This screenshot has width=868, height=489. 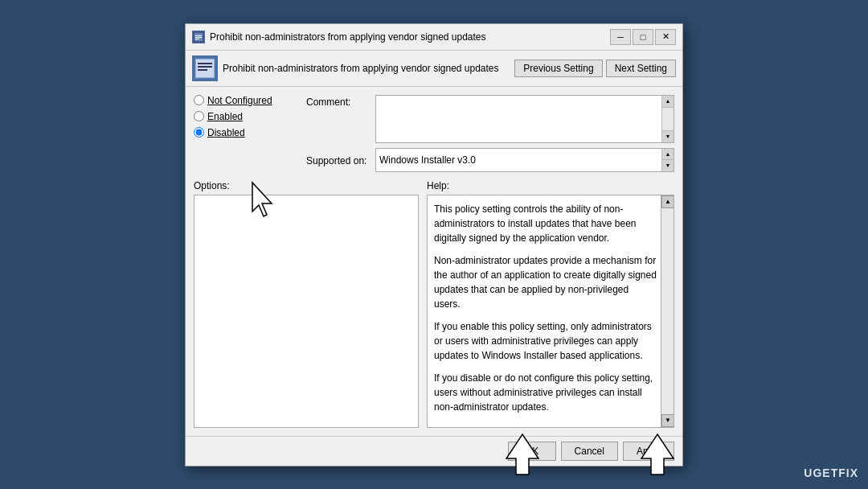 What do you see at coordinates (551, 304) in the screenshot?
I see `help-section: Help: This policy setting controls the a…` at bounding box center [551, 304].